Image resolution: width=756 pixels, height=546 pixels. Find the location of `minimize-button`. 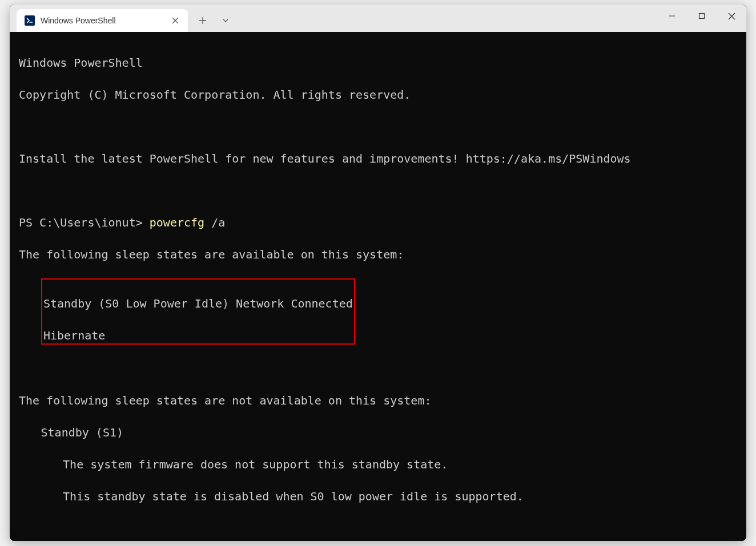

minimize-button is located at coordinates (672, 16).